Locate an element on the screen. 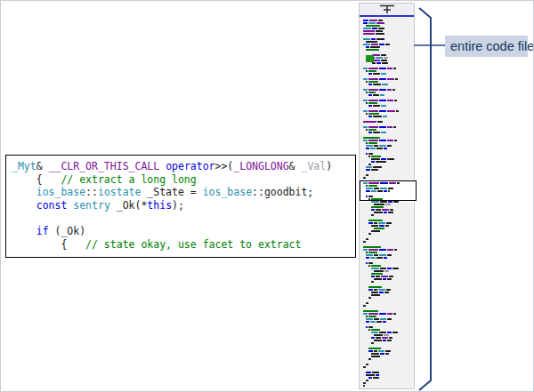 The height and width of the screenshot is (392, 534). code-token: _Myt is located at coordinates (24, 166).